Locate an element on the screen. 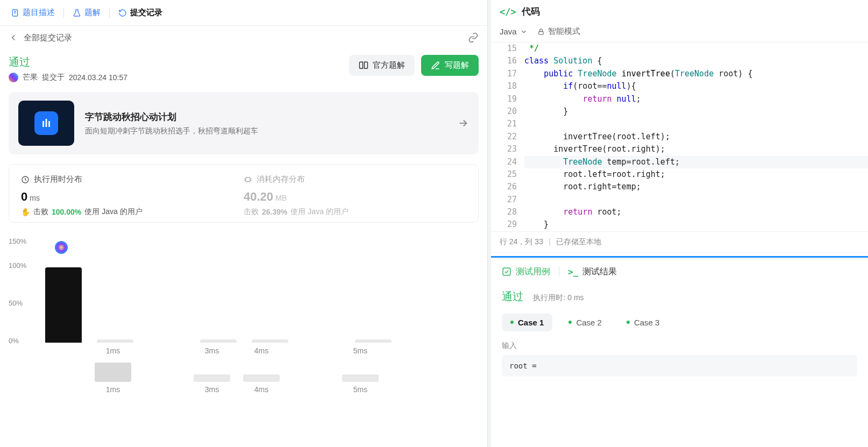 This screenshot has height=447, width=868. line-gutter: 151617181920212223242526272829 is located at coordinates (508, 137).